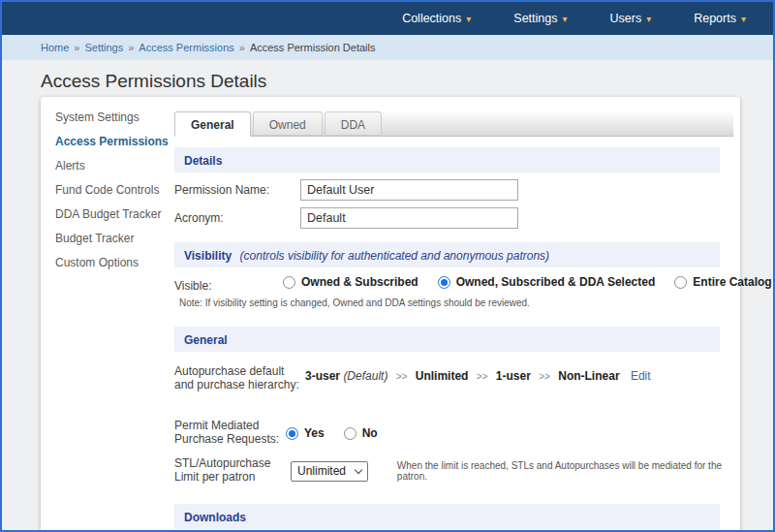 The width and height of the screenshot is (775, 532). I want to click on breadcrumb: Home » Settings » Access Permissions » A…, so click(388, 47).